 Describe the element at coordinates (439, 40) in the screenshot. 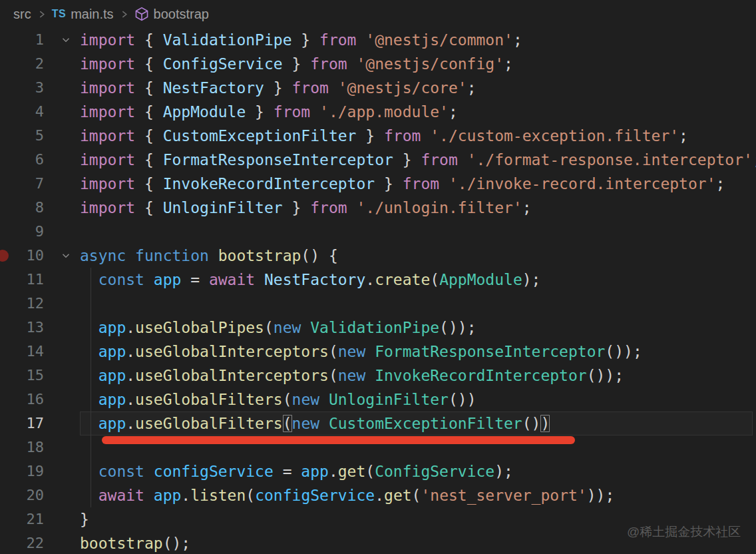

I see `code-token: '@nestjs/common'` at that location.